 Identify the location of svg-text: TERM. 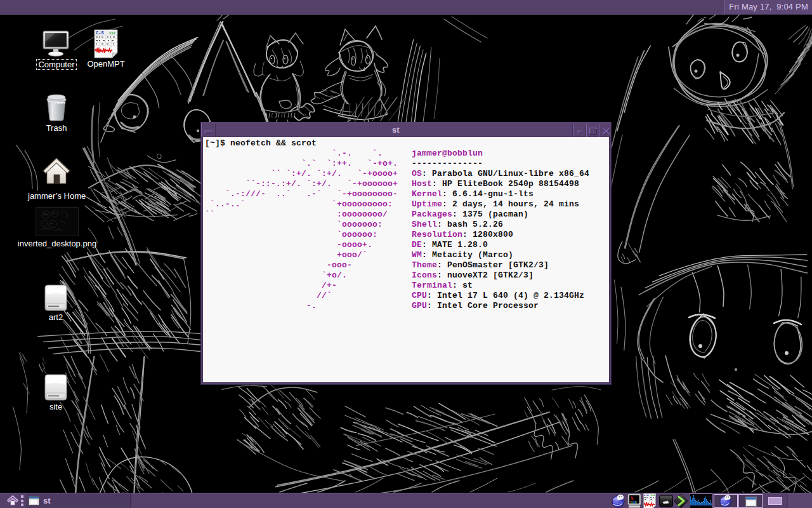
(633, 503).